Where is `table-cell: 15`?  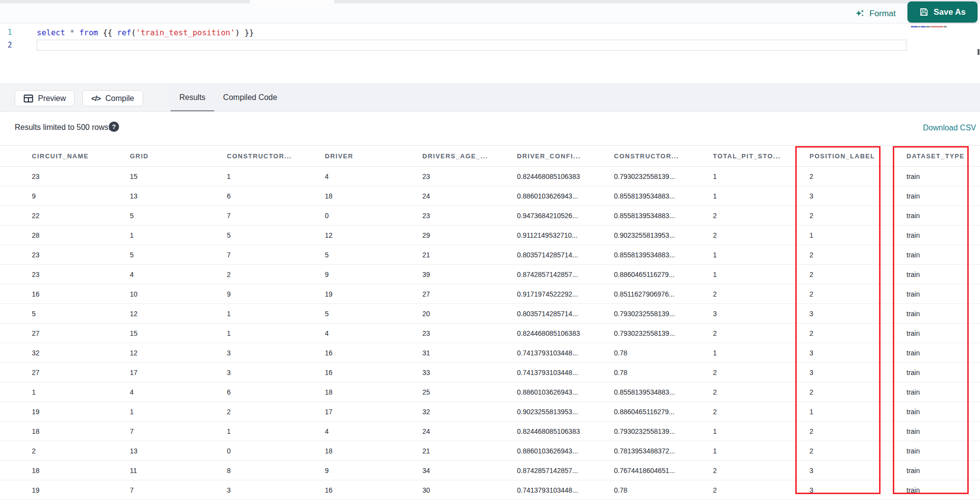
table-cell: 15 is located at coordinates (178, 333).